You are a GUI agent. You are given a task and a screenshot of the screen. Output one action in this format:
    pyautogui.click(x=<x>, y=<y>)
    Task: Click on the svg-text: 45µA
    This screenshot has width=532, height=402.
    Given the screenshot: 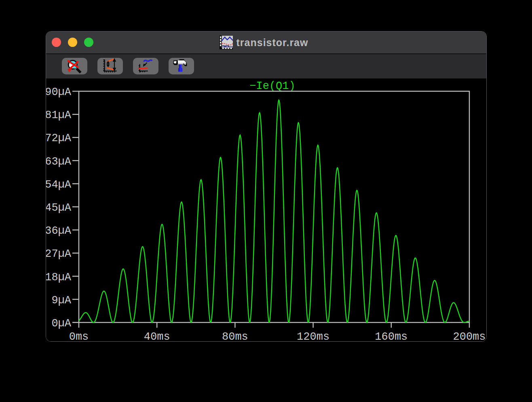 What is the action you would take?
    pyautogui.click(x=59, y=208)
    